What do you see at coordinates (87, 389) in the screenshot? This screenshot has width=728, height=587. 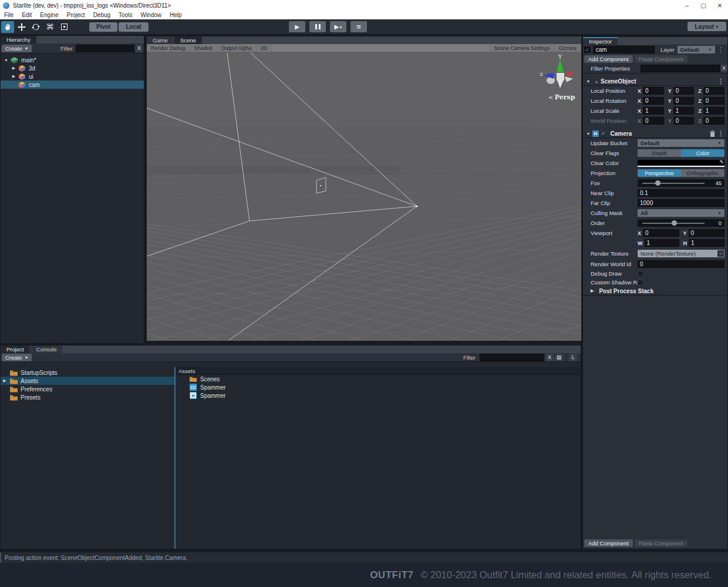 I see `folder-preferences: Preferences` at bounding box center [87, 389].